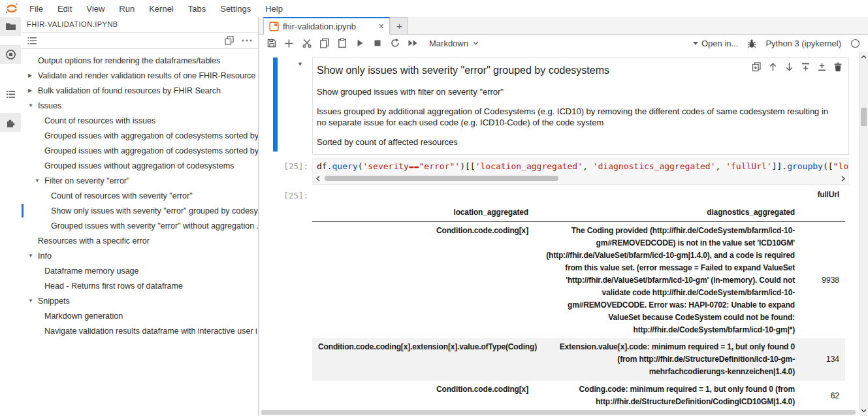 This screenshot has height=416, width=868. What do you see at coordinates (300, 64) in the screenshot?
I see `cell-collapser-icon: ▼` at bounding box center [300, 64].